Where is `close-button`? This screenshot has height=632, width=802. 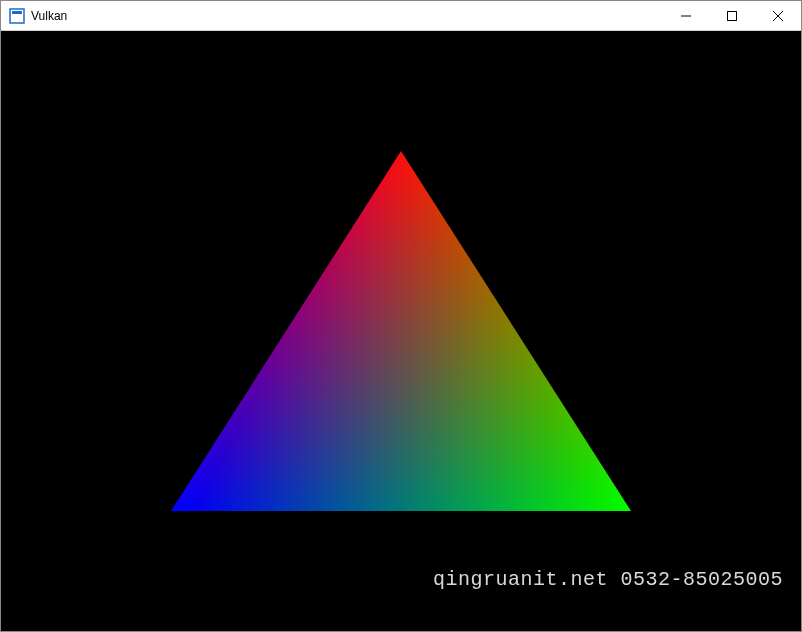 close-button is located at coordinates (778, 16).